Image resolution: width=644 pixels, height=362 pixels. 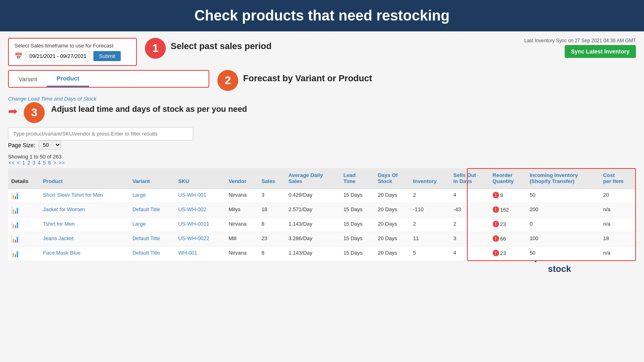 I want to click on pagination-5: 5, so click(x=44, y=162).